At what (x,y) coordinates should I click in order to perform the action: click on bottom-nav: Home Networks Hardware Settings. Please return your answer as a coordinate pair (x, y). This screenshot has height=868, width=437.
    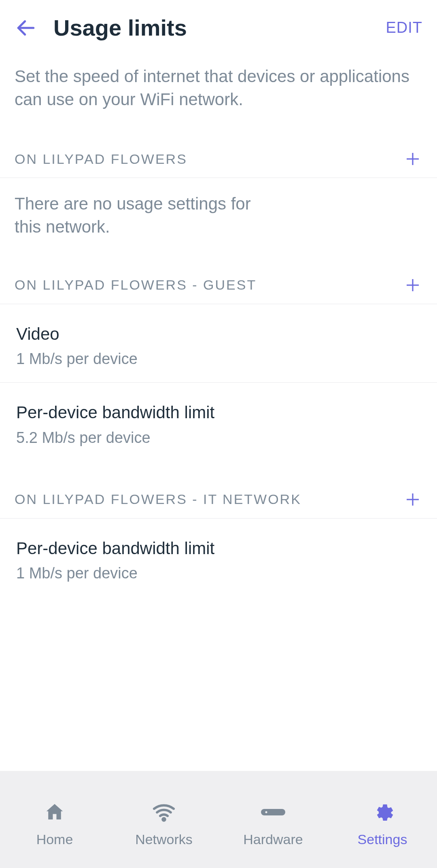
    Looking at the image, I should click on (218, 819).